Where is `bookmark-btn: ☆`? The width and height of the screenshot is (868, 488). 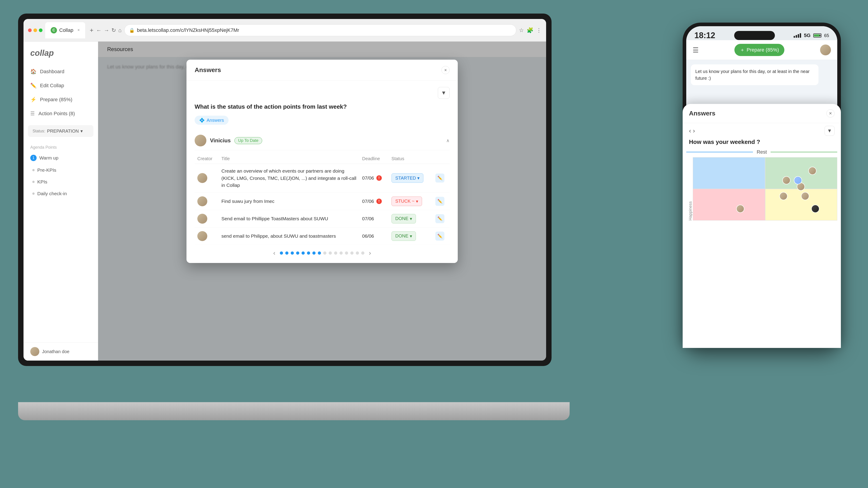 bookmark-btn: ☆ is located at coordinates (522, 30).